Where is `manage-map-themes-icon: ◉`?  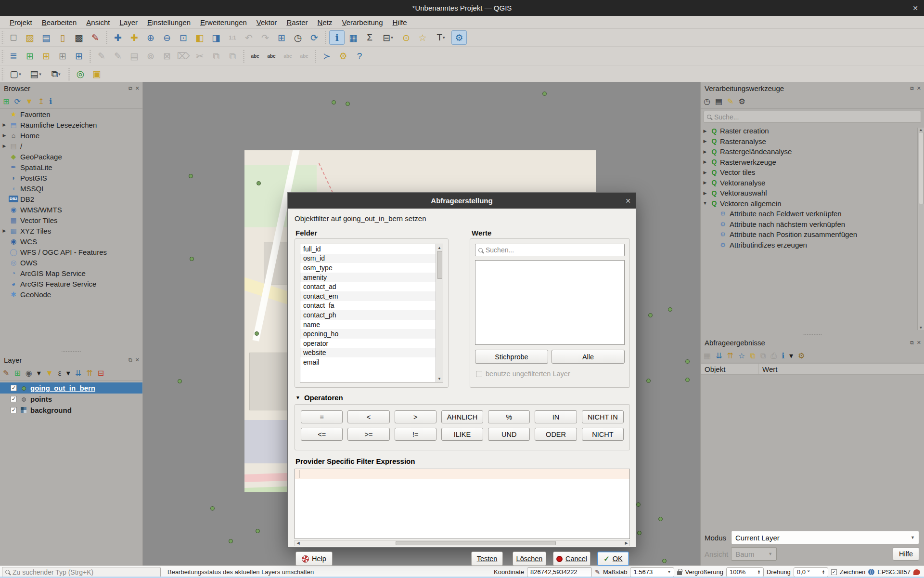 manage-map-themes-icon: ◉ is located at coordinates (29, 373).